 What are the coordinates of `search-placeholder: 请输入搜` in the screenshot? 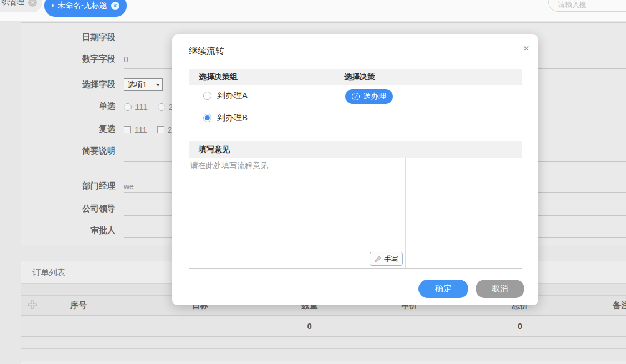 It's located at (572, 5).